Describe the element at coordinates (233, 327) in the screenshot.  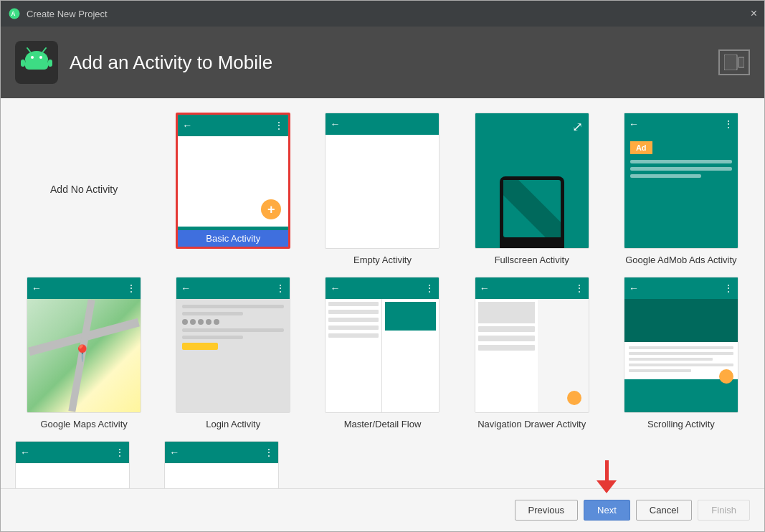
I see `login-body` at that location.